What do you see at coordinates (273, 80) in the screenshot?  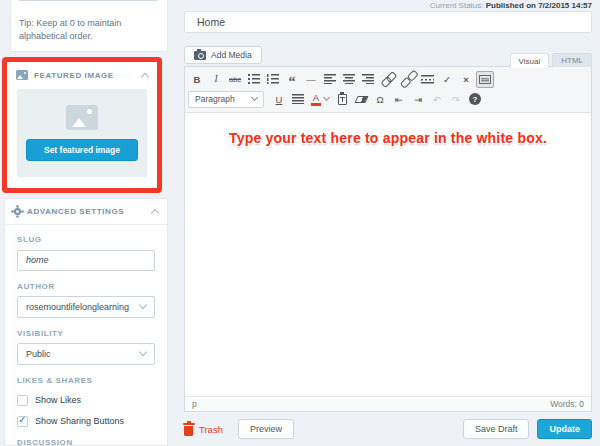 I see `numbered-list-button` at bounding box center [273, 80].